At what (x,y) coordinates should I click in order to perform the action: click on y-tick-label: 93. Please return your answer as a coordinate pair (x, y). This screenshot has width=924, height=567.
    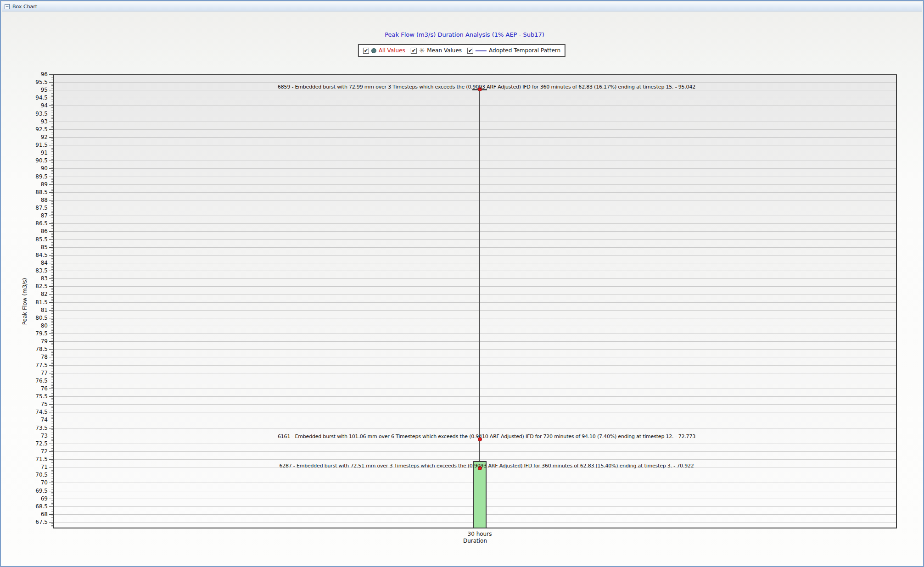
    Looking at the image, I should click on (29, 122).